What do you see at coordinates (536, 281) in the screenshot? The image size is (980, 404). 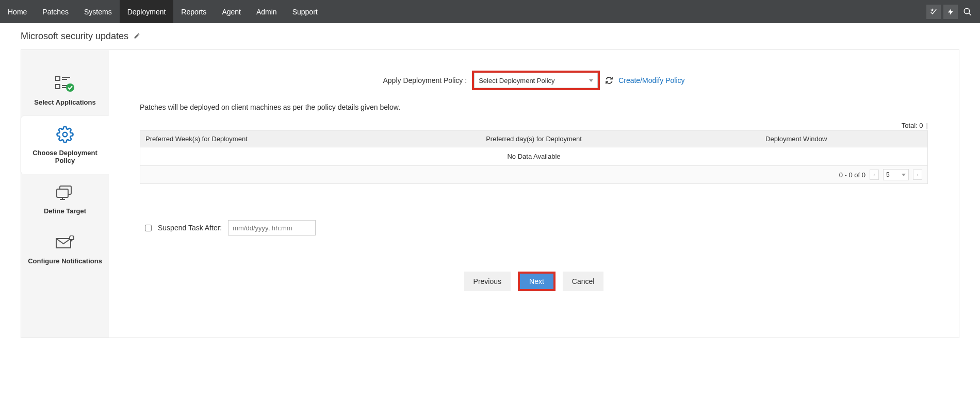 I see `next-button: Next` at bounding box center [536, 281].